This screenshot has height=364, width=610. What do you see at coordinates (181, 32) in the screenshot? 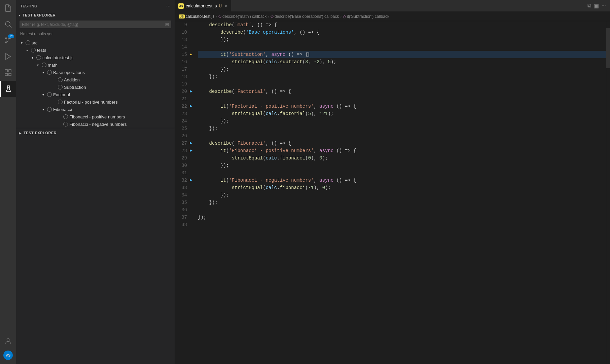
I see `ln-10: 10` at bounding box center [181, 32].